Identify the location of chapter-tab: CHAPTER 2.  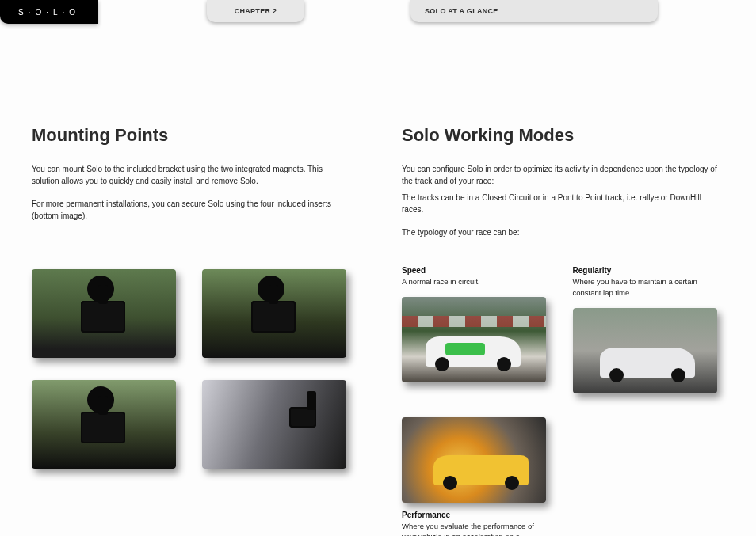
(255, 11).